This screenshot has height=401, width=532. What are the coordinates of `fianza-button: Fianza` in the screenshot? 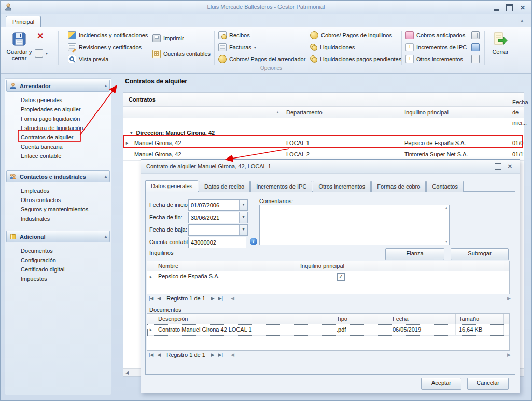 It's located at (415, 254).